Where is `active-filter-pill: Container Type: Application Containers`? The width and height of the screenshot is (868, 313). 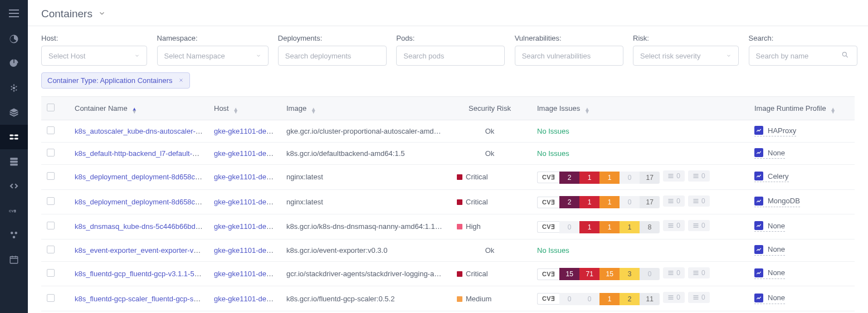
active-filter-pill: Container Type: Application Containers is located at coordinates (116, 80).